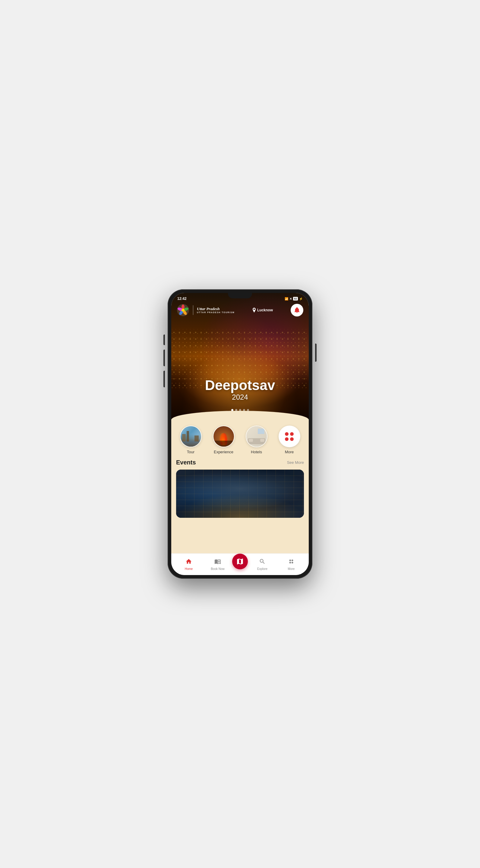 This screenshot has height=868, width=480. What do you see at coordinates (224, 437) in the screenshot?
I see `experience-image` at bounding box center [224, 437].